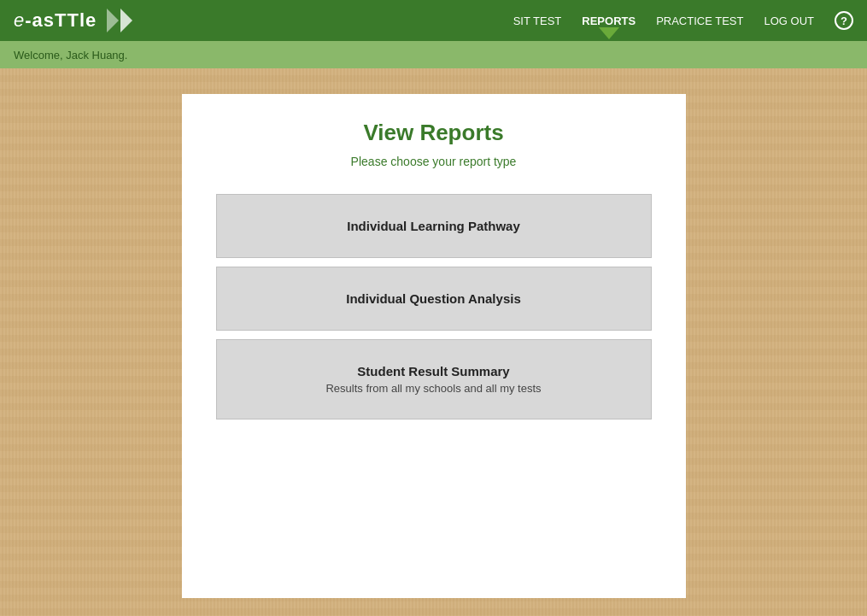  I want to click on student-result-summary-label: Student Result Summary, so click(433, 371).